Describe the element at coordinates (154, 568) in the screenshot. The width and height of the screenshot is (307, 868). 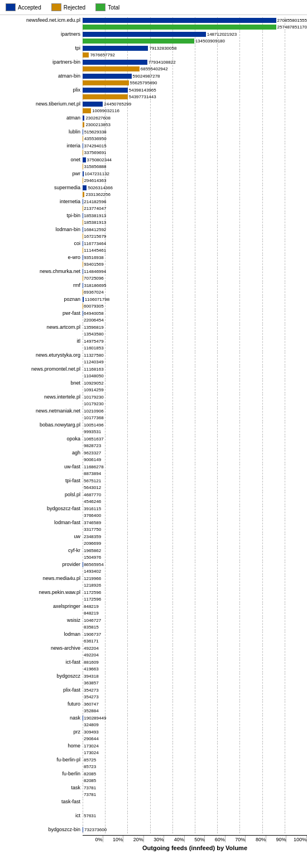
I see `table-row: provider865659541493402` at that location.